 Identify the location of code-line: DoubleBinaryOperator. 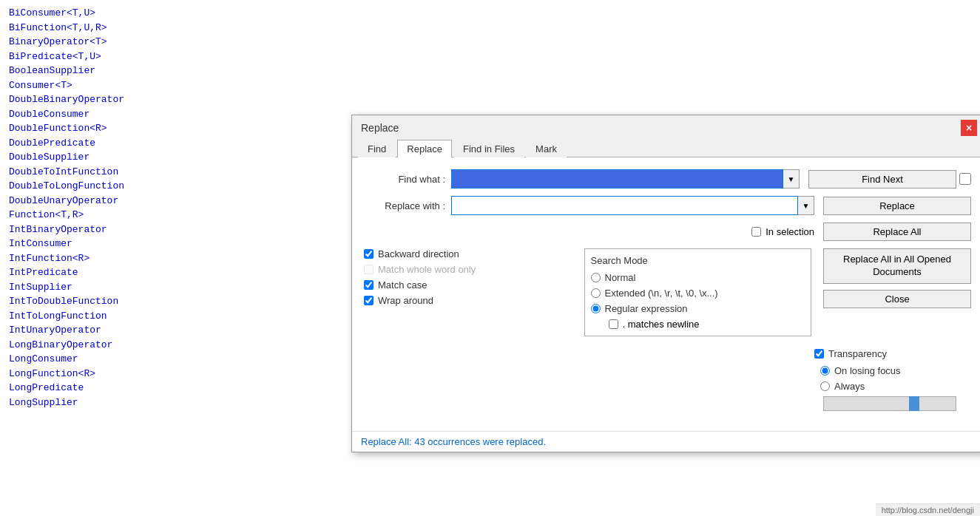
(490, 100).